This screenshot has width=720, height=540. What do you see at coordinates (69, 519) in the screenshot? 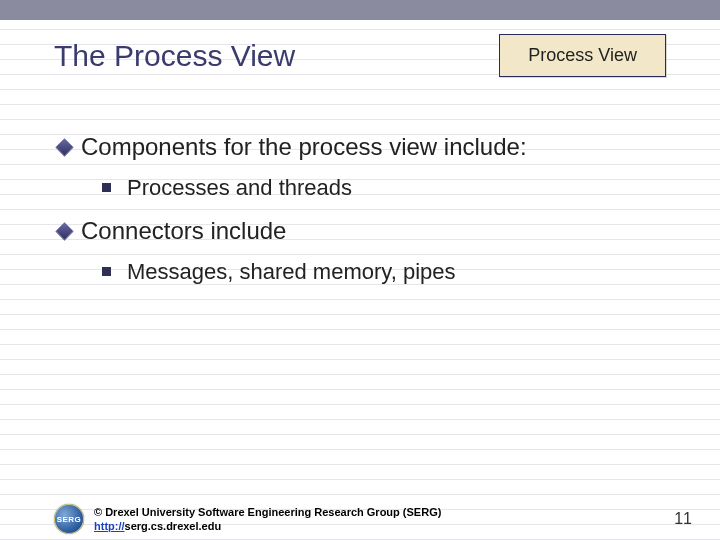
I see `serg-logo: SERG` at bounding box center [69, 519].